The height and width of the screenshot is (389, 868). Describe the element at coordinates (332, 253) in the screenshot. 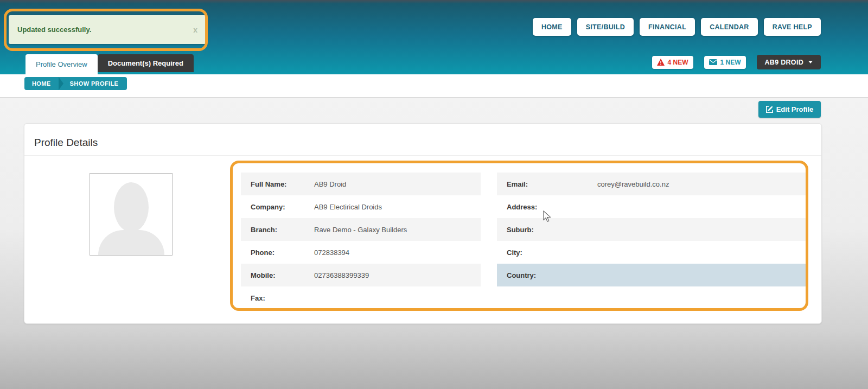

I see `field-value: 072838394` at that location.